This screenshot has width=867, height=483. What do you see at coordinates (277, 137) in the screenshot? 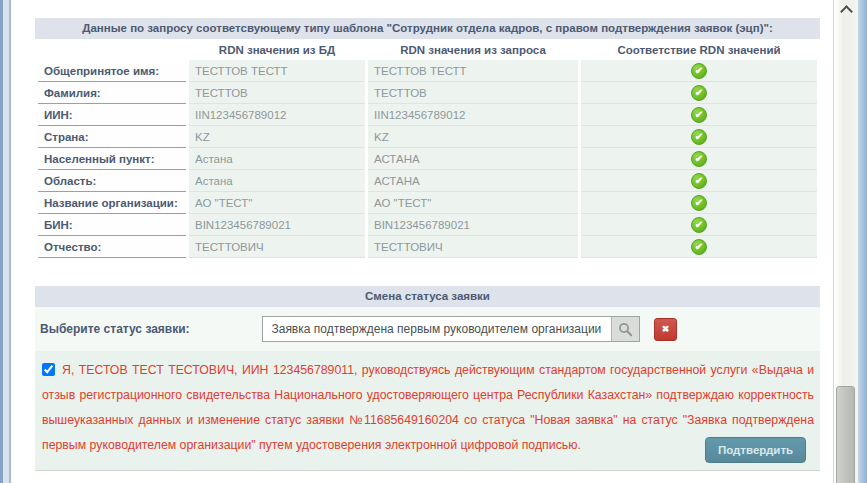
I see `row-db-value: KZ` at bounding box center [277, 137].